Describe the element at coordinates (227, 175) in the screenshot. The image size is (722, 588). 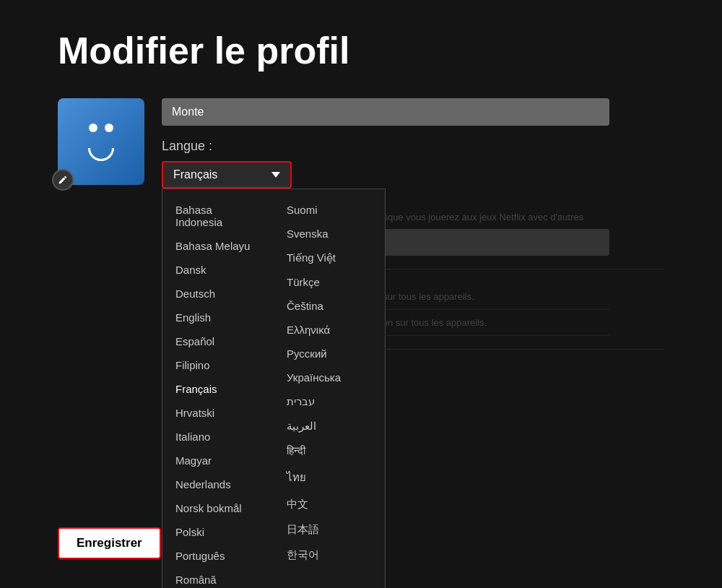
I see `language-dropdown: Français Bahasa Indonesia Bahasa Melayu …` at that location.